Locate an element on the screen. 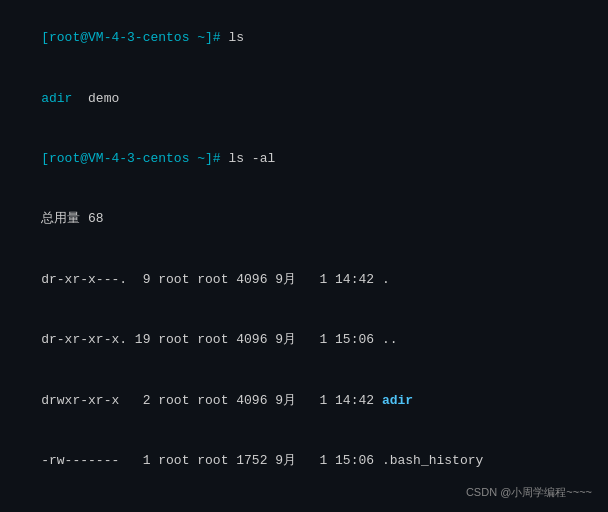 Image resolution: width=608 pixels, height=512 pixels. command-line-2: [root@VM-4-3-centos ~]# ls -al is located at coordinates (304, 159).